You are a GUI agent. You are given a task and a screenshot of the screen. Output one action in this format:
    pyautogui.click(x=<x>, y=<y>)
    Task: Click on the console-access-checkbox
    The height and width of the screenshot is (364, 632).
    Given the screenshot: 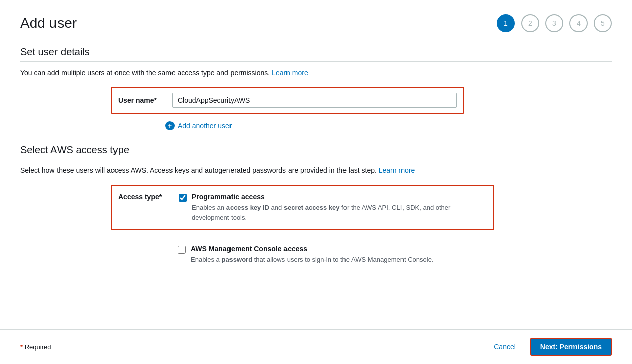 What is the action you would take?
    pyautogui.click(x=182, y=250)
    